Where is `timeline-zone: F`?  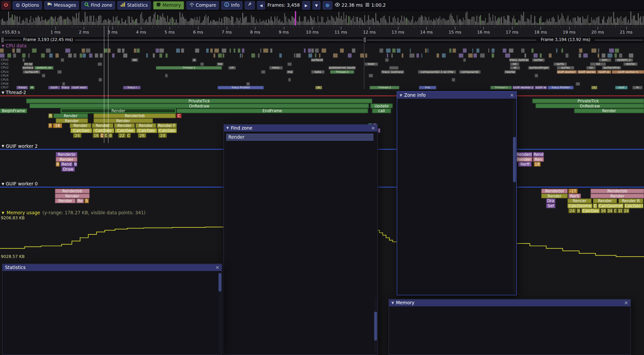 timeline-zone: F is located at coordinates (50, 126).